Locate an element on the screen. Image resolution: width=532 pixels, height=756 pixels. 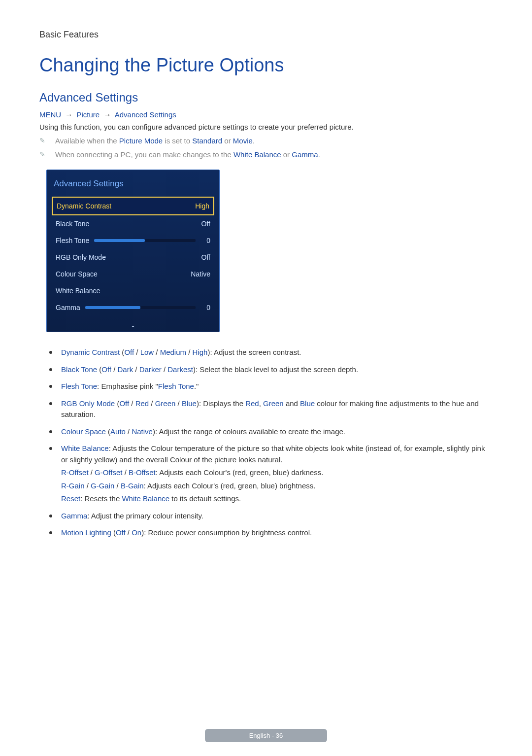
osd-row-black-tone: Black ToneOff is located at coordinates (133, 224).